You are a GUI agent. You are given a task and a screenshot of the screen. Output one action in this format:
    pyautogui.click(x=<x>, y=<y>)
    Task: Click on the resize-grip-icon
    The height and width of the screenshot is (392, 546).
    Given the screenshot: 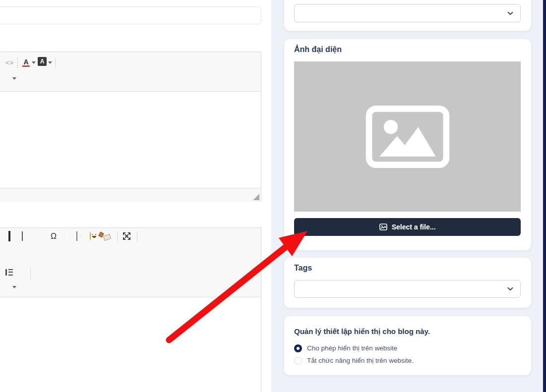 What is the action you would take?
    pyautogui.click(x=256, y=197)
    